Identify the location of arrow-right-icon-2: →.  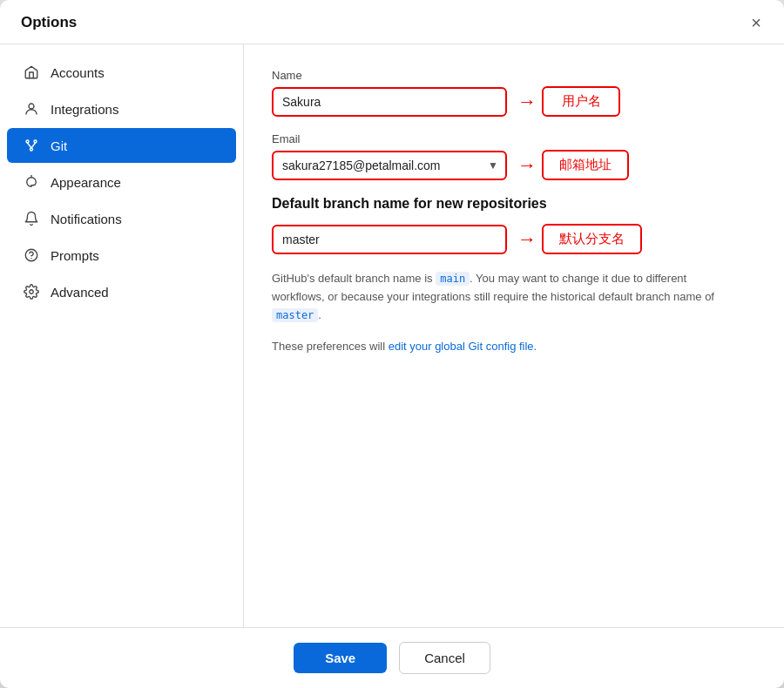
(527, 165).